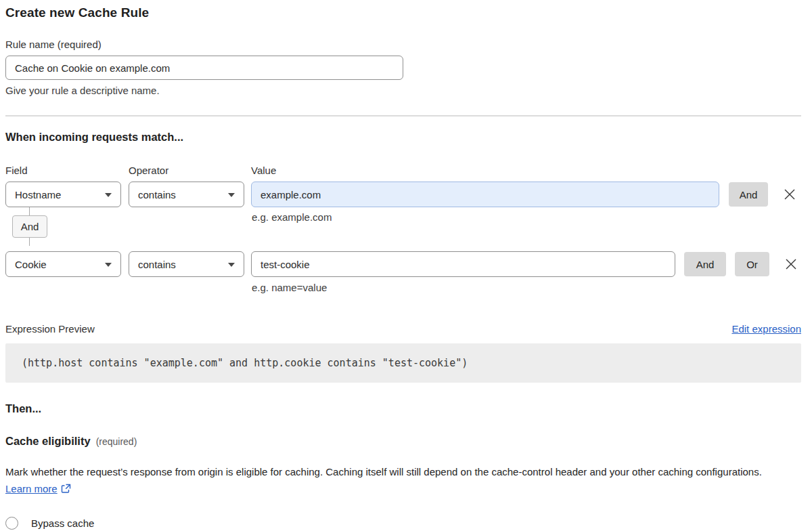 This screenshot has height=531, width=812. Describe the element at coordinates (64, 264) in the screenshot. I see `field-select: Cookie` at that location.